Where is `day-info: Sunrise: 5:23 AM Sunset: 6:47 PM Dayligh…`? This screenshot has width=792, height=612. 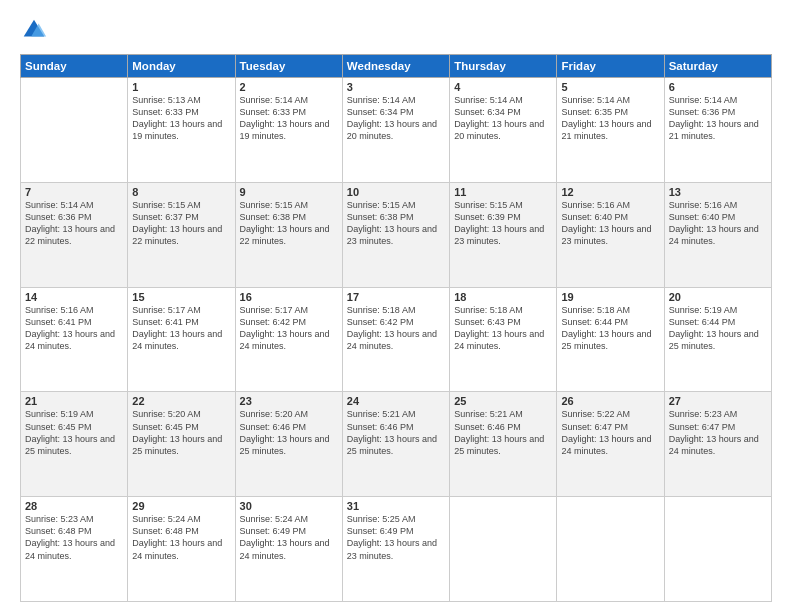 day-info: Sunrise: 5:23 AM Sunset: 6:47 PM Dayligh… is located at coordinates (718, 432).